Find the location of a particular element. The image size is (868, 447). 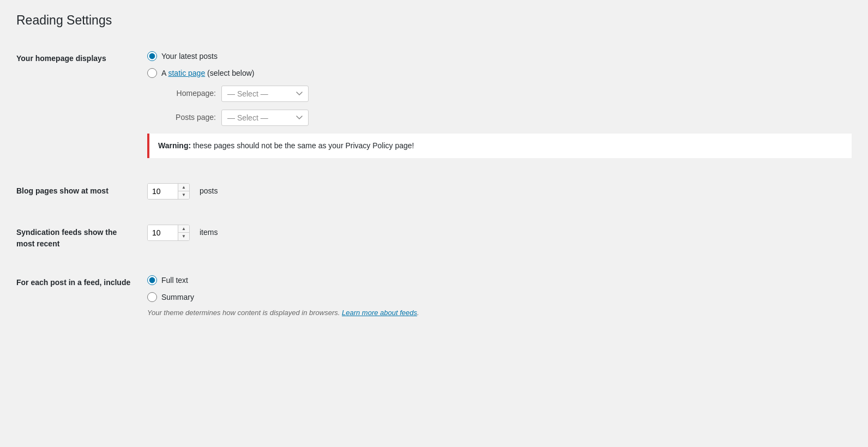

homepage-select-row: Homepage: — Select — is located at coordinates (507, 94).